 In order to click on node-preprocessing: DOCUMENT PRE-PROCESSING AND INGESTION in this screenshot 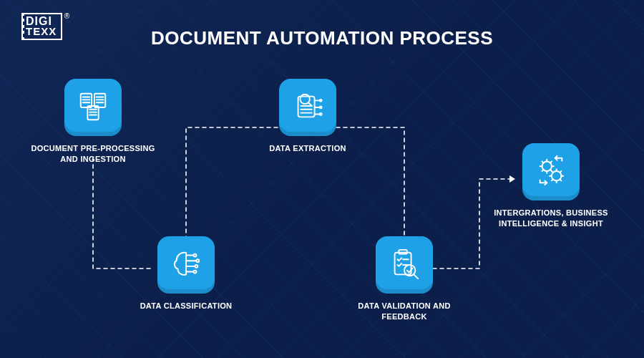, I will do `click(93, 122)`.